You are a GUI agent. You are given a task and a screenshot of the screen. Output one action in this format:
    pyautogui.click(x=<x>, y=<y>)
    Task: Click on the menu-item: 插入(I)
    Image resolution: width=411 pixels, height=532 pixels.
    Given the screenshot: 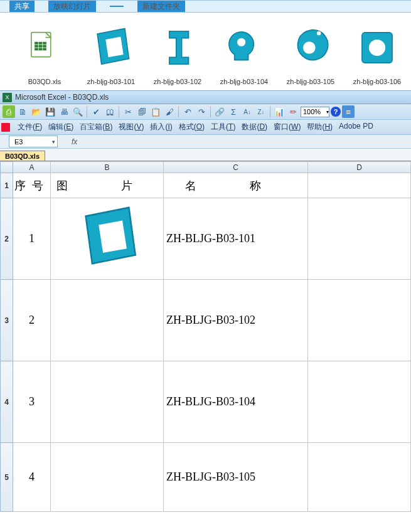 What is the action you would take?
    pyautogui.click(x=161, y=127)
    